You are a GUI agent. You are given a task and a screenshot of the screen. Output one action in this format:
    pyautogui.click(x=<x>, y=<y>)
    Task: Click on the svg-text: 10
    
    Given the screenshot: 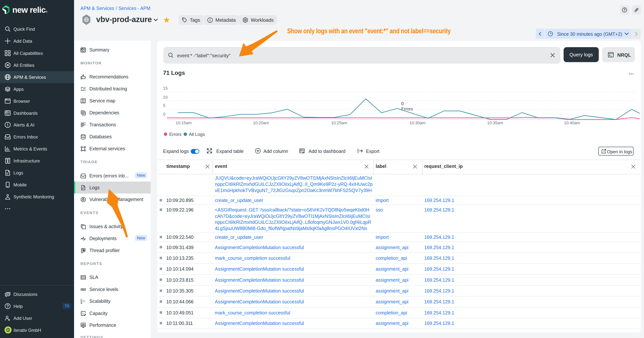 What is the action you would take?
    pyautogui.click(x=165, y=97)
    